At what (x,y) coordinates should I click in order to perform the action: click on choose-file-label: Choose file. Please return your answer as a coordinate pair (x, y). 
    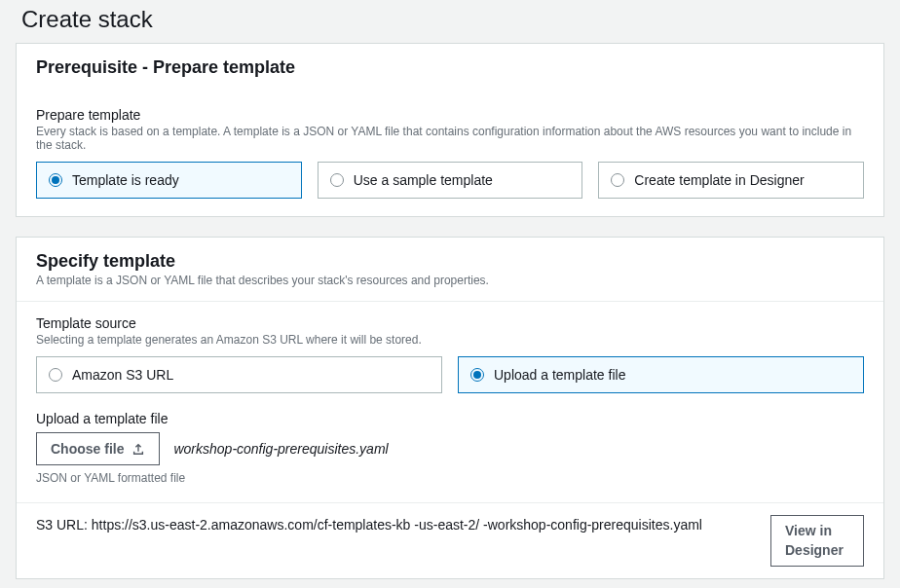
    Looking at the image, I should click on (88, 449).